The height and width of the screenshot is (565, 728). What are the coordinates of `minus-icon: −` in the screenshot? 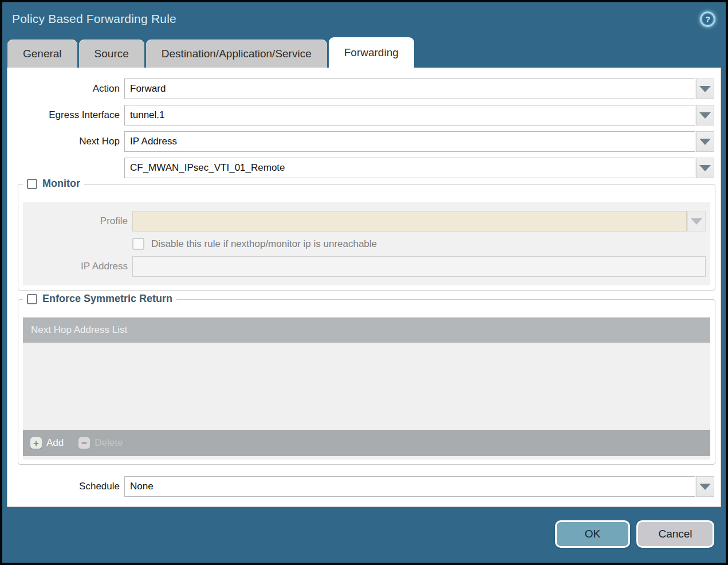 It's located at (84, 443).